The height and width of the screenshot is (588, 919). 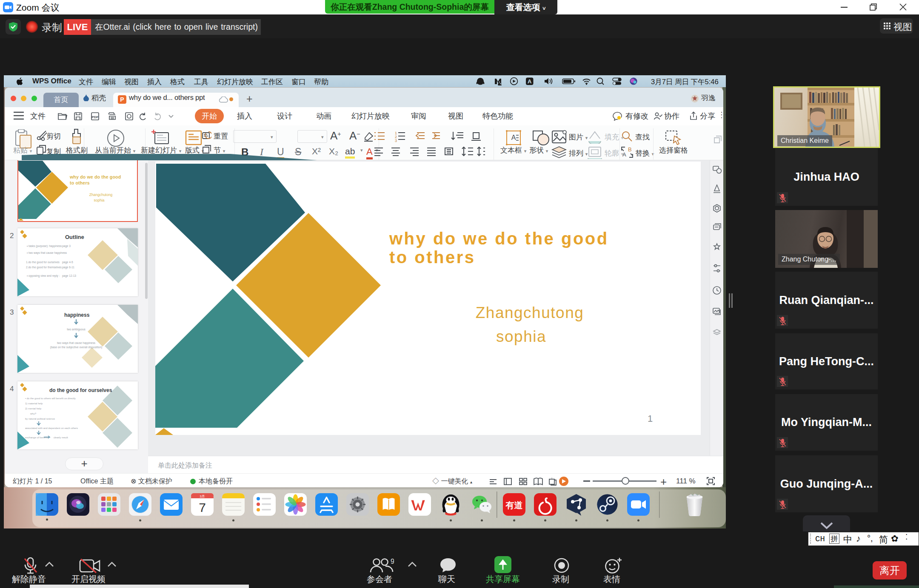 What do you see at coordinates (202, 497) in the screenshot?
I see `svg-text: 3月` at bounding box center [202, 497].